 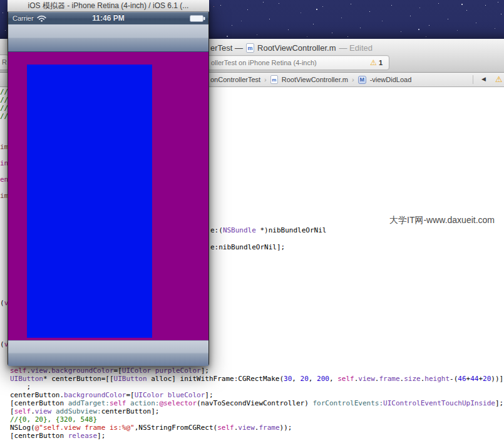 What do you see at coordinates (108, 6) in the screenshot?
I see `simulator-titlebar: iOS 模拟器 - iPhone Retina (4-inch) / iOS 6…` at bounding box center [108, 6].